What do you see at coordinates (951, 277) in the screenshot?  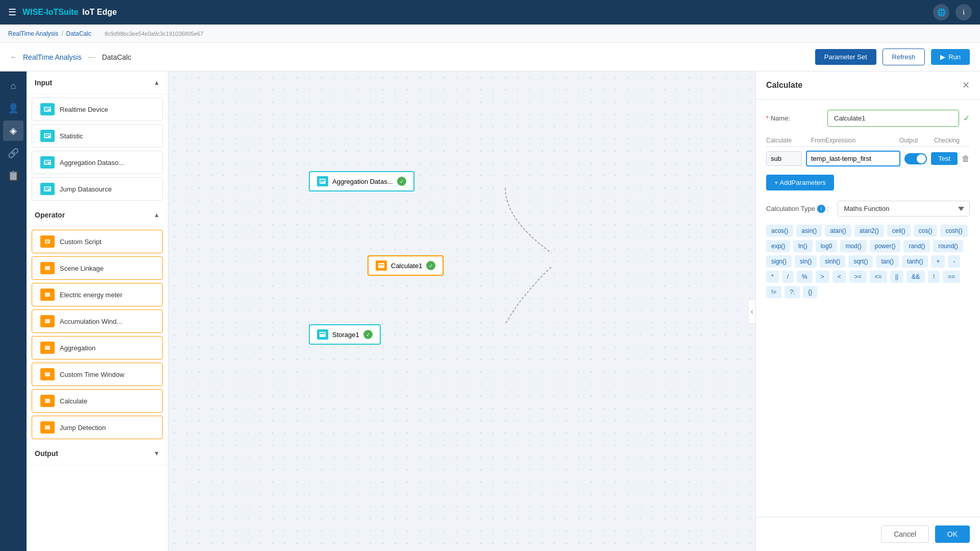 I see `math-btn-eq: ==` at bounding box center [951, 277].